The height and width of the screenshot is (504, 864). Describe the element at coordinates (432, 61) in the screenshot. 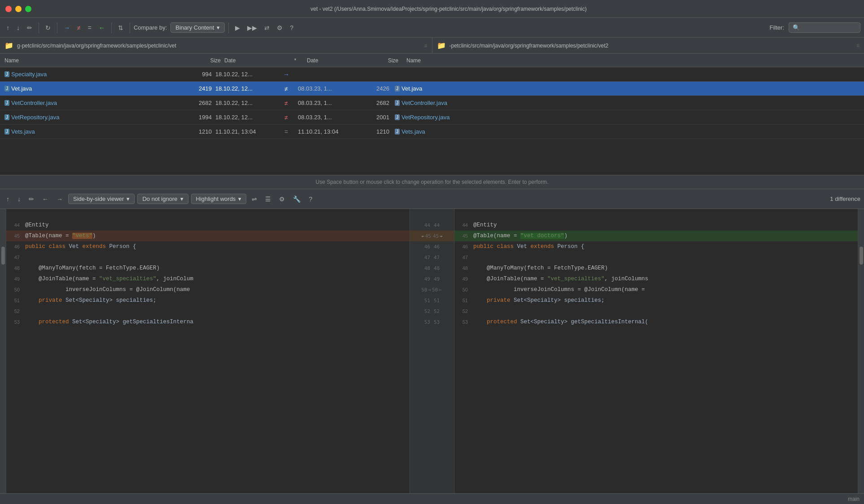

I see `column-headers: Name Size Date * Date Size Name` at that location.